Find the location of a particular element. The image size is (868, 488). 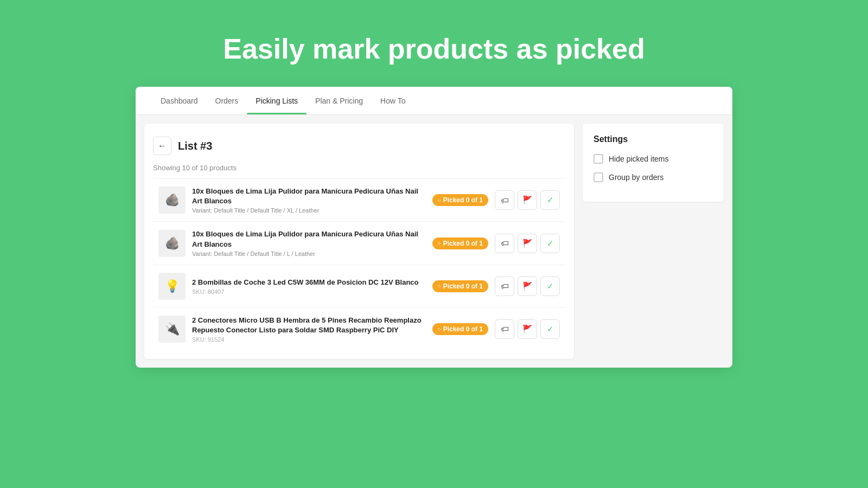

group-orders-item: Group by orders is located at coordinates (653, 177).